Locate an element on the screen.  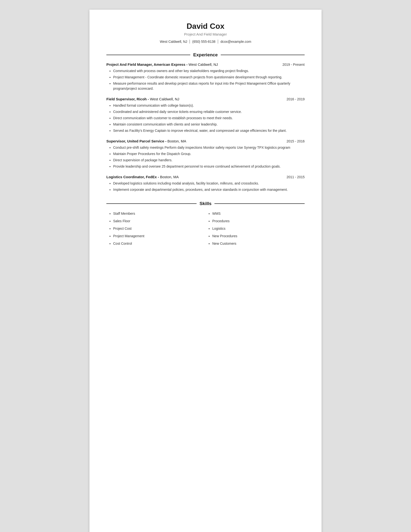
section-line-left is located at coordinates (148, 55).